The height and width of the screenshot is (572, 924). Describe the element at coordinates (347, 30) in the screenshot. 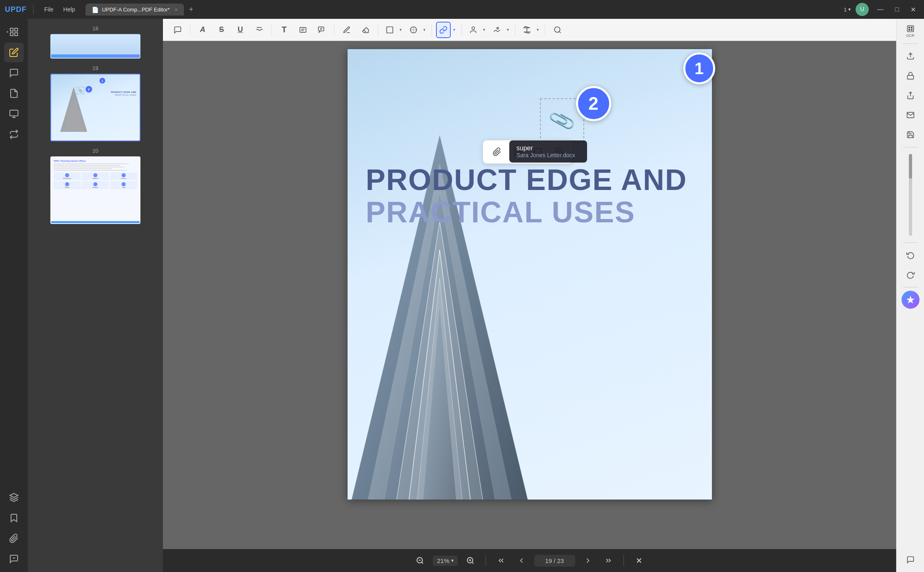

I see `pencil-tool-btn` at that location.